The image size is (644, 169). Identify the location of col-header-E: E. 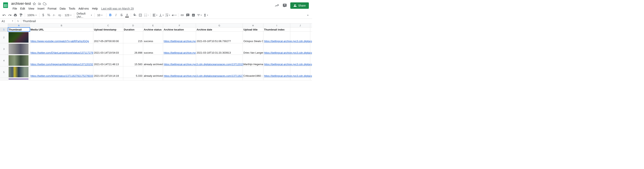
(153, 26).